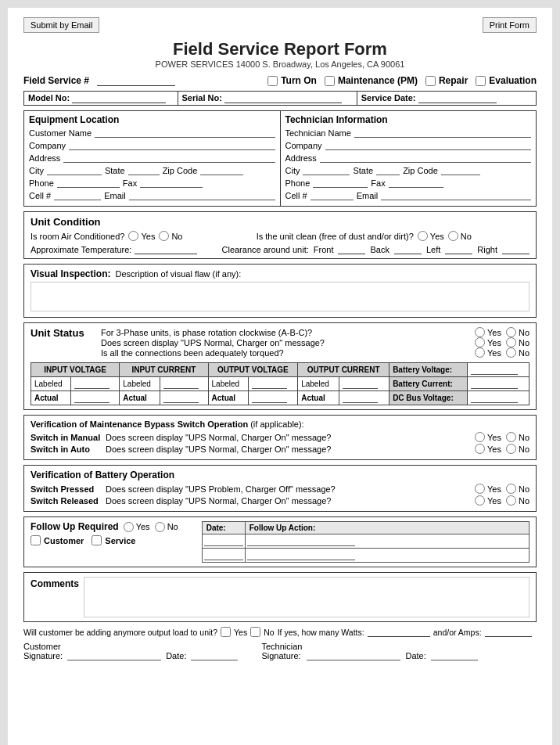 The width and height of the screenshot is (560, 745). What do you see at coordinates (388, 171) in the screenshot?
I see `tech-state-input` at bounding box center [388, 171].